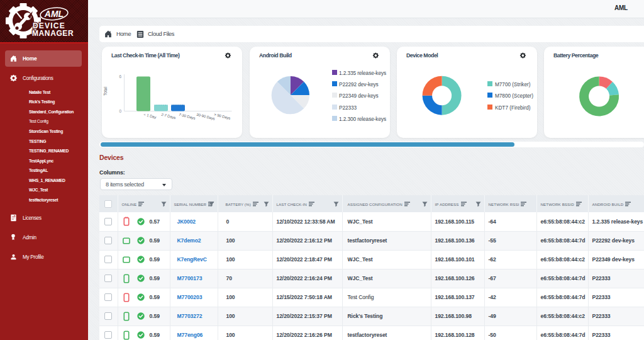 The height and width of the screenshot is (340, 644). Describe the element at coordinates (362, 119) in the screenshot. I see `svg-text: 1.2.300 release-keys` at that location.